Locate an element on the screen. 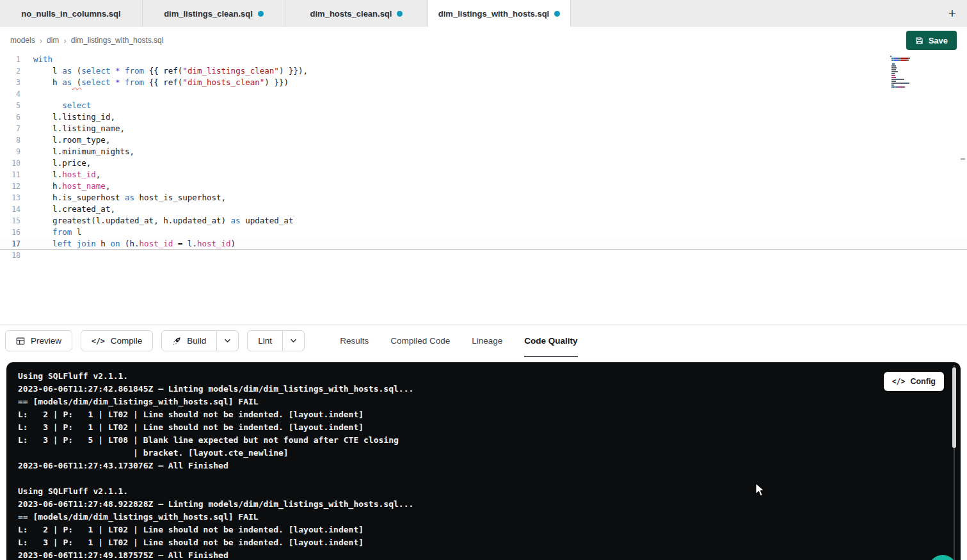  save-icon is located at coordinates (919, 41).